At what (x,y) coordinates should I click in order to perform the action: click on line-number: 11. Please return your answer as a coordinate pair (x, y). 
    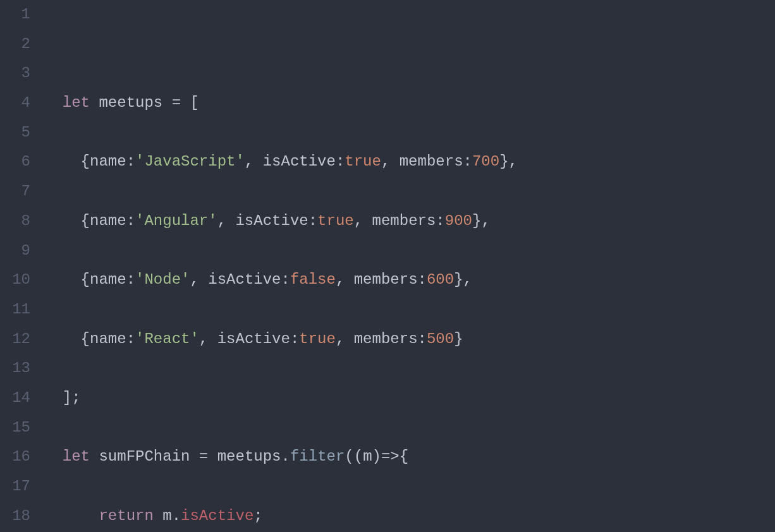
    Looking at the image, I should click on (15, 310).